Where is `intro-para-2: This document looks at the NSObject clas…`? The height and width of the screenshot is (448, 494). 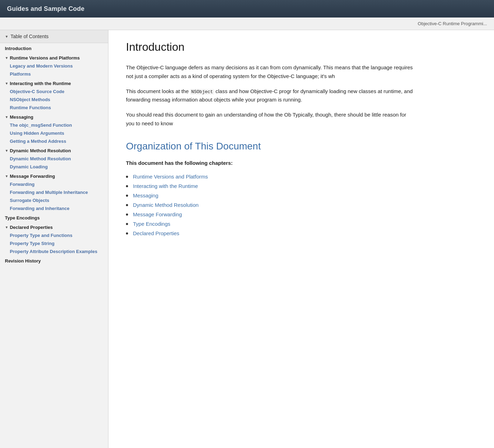 intro-para-2: This document looks at the NSObject clas… is located at coordinates (269, 96).